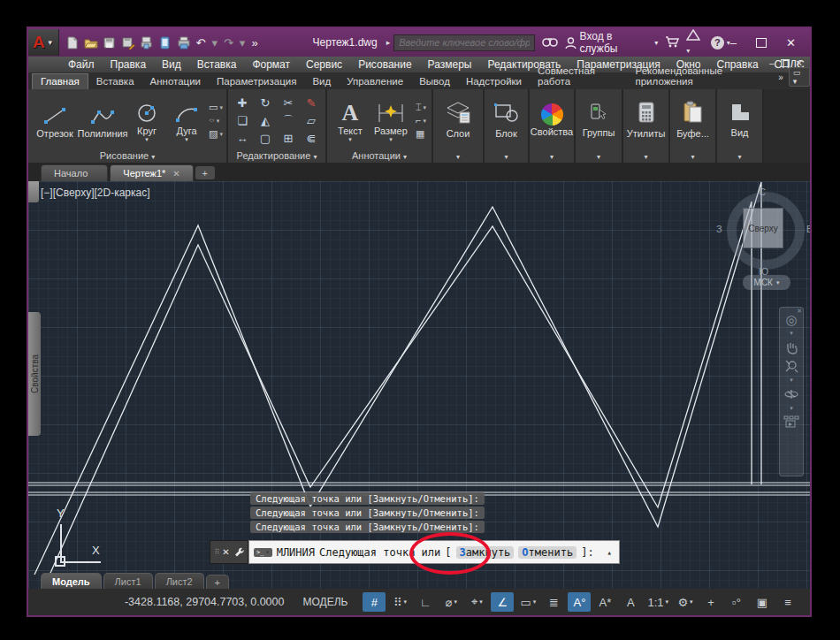 Image resolution: width=840 pixels, height=640 pixels. Describe the element at coordinates (322, 81) in the screenshot. I see `ribbon-tab: Вид` at that location.